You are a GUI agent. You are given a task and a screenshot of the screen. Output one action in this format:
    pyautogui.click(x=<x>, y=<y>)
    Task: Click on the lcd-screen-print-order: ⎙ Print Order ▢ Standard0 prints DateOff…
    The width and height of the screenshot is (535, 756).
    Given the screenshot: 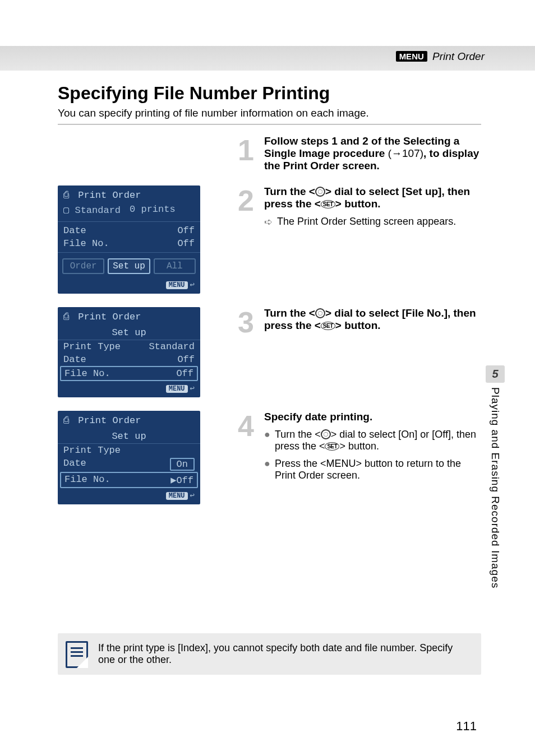 What is the action you would take?
    pyautogui.click(x=129, y=240)
    